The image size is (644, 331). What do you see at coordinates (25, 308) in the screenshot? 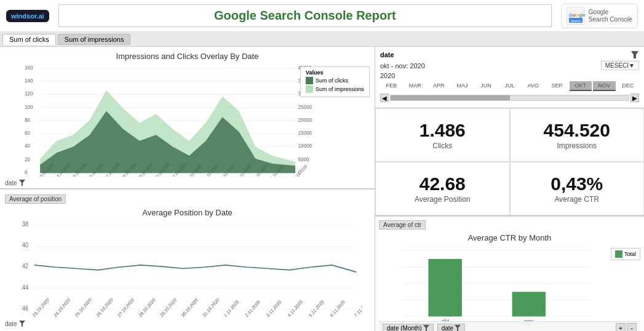
I see `svg-text: 46` at bounding box center [25, 308].